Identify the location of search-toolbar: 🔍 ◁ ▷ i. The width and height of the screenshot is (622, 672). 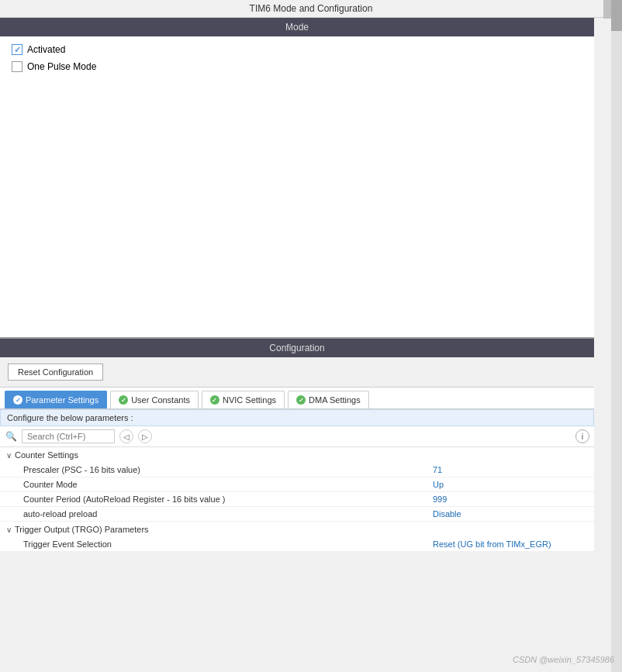
(297, 437).